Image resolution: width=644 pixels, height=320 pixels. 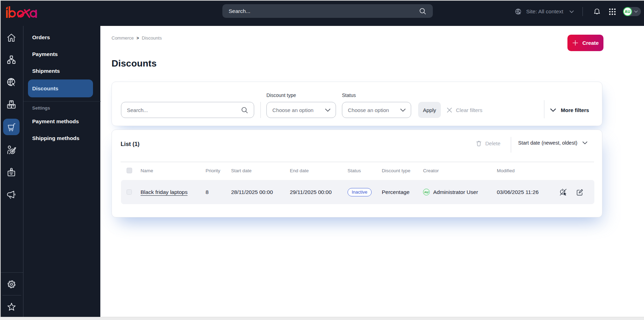 What do you see at coordinates (359, 192) in the screenshot?
I see `status-badge: Inactive` at bounding box center [359, 192].